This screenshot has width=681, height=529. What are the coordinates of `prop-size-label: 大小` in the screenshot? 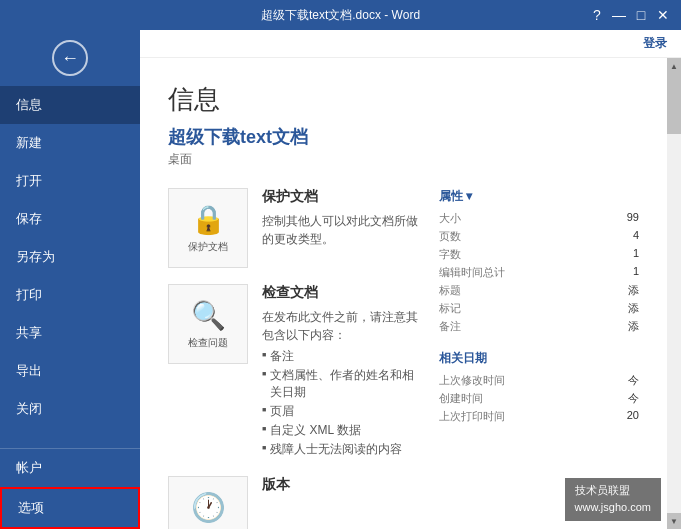 It's located at (450, 218).